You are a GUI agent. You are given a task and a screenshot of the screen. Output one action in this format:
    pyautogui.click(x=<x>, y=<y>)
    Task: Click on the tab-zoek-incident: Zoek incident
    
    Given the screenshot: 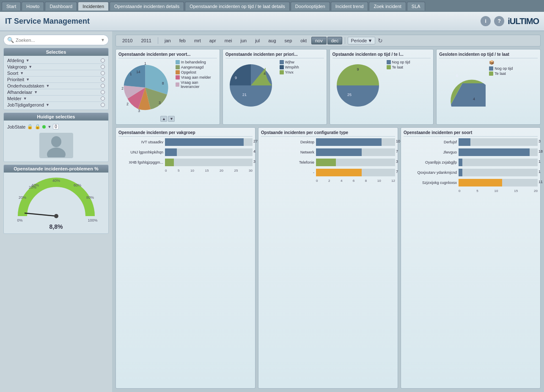 What is the action you would take?
    pyautogui.click(x=387, y=6)
    